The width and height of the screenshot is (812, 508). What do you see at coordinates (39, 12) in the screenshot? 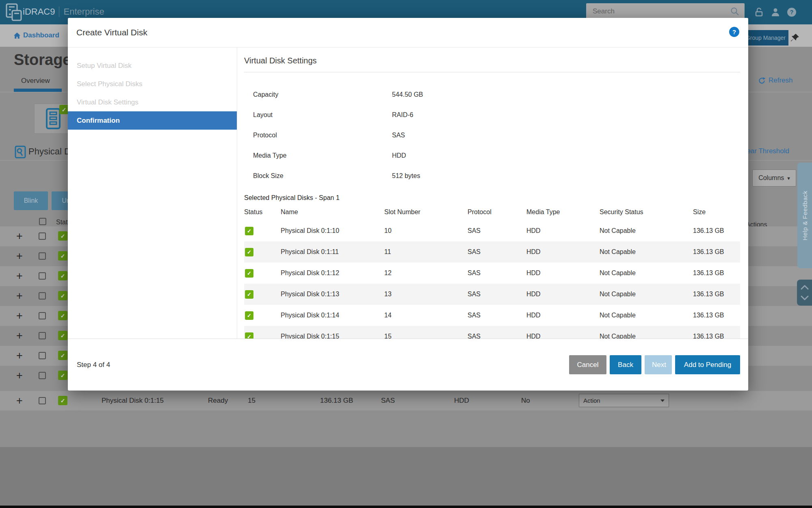
I see `brand-product: iDRAC9` at bounding box center [39, 12].